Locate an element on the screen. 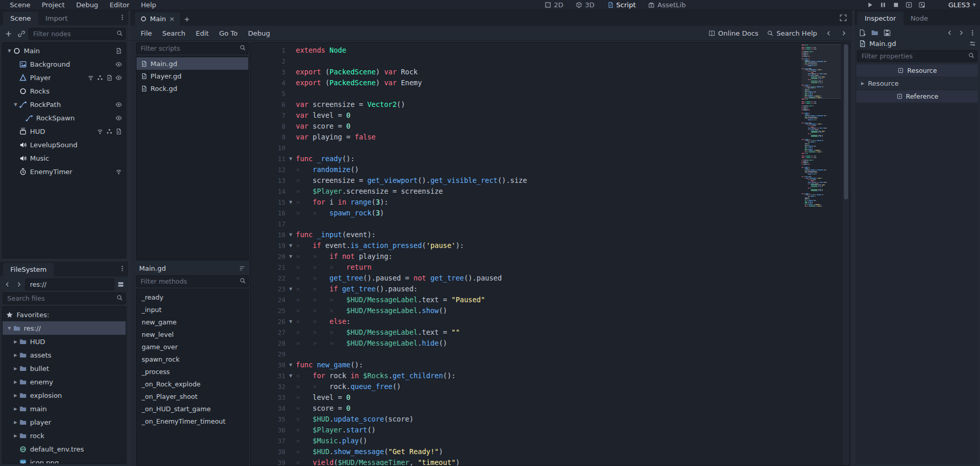 The image size is (980, 466). code-line: 20▼» » if not playing: is located at coordinates (550, 256).